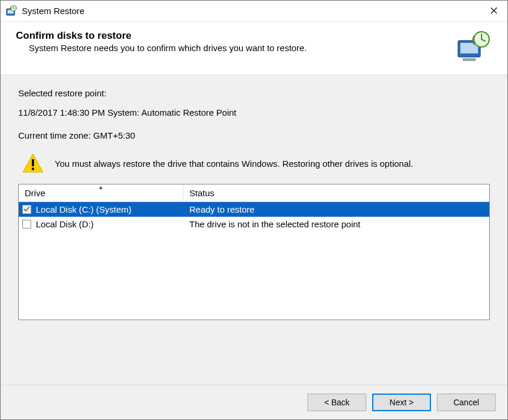 This screenshot has width=508, height=420. I want to click on cancel-button: Cancel, so click(466, 402).